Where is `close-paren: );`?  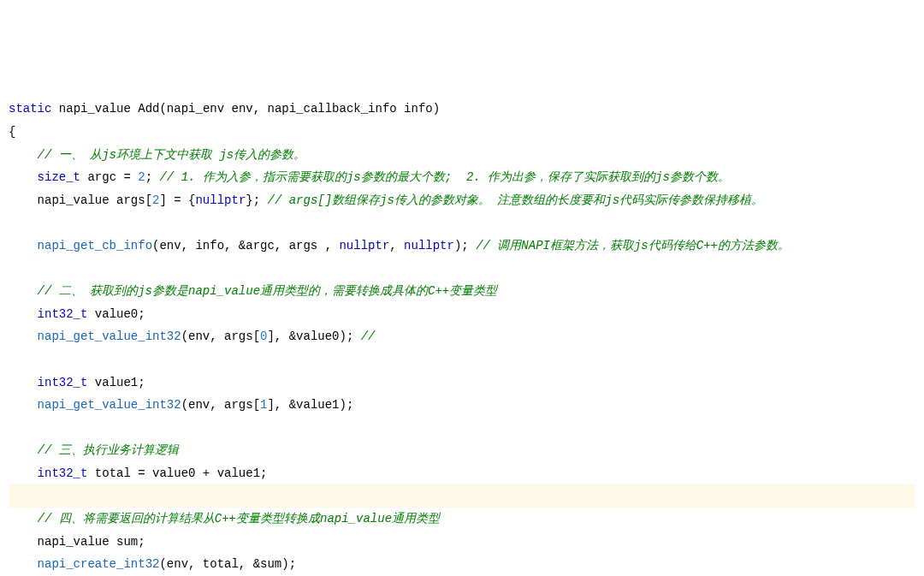
close-paren: ); is located at coordinates (465, 246).